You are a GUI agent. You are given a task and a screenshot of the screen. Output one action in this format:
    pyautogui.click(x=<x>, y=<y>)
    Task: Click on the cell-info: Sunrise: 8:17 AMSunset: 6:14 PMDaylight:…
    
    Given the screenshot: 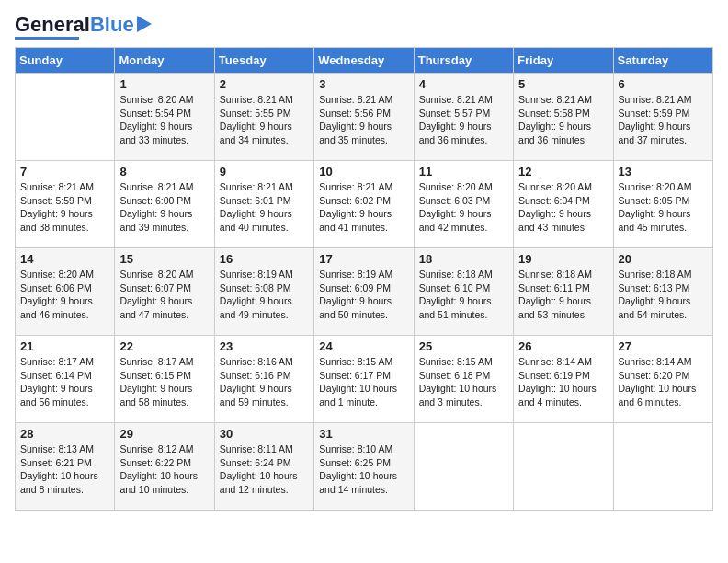 What is the action you would take?
    pyautogui.click(x=57, y=382)
    